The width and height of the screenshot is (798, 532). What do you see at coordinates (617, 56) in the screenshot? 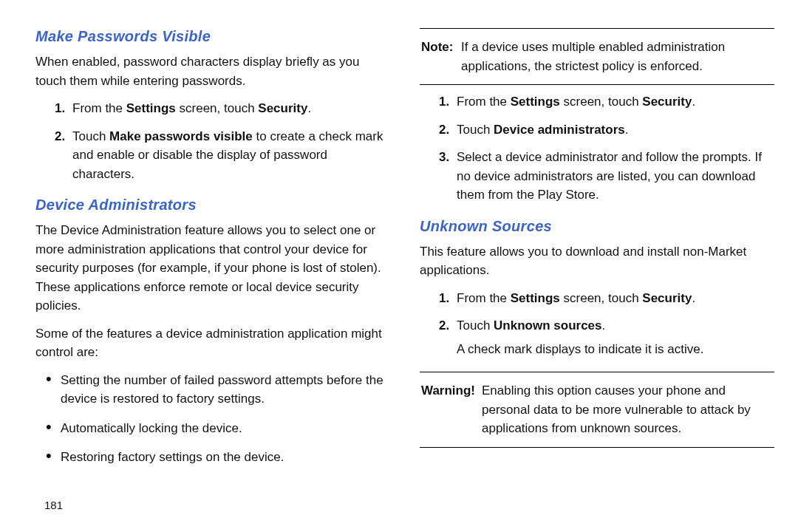
I see `note-text: If a device uses multiple enabled admini…` at bounding box center [617, 56].